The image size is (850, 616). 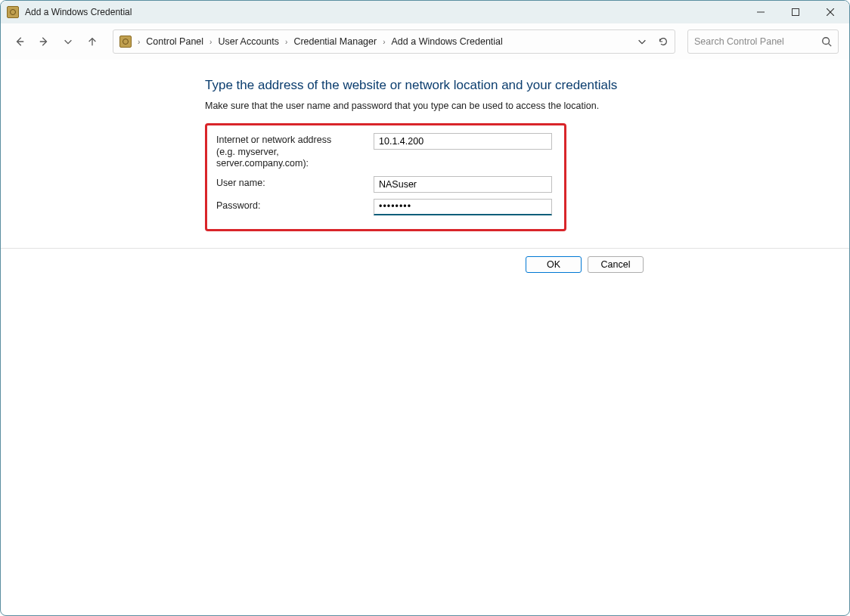 I want to click on ok-button: OK, so click(x=554, y=265).